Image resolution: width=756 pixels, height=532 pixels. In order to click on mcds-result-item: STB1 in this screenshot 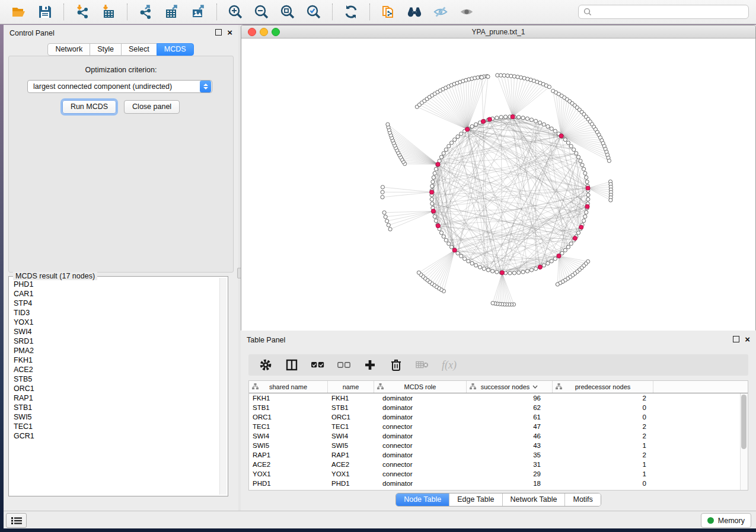, I will do `click(115, 408)`.